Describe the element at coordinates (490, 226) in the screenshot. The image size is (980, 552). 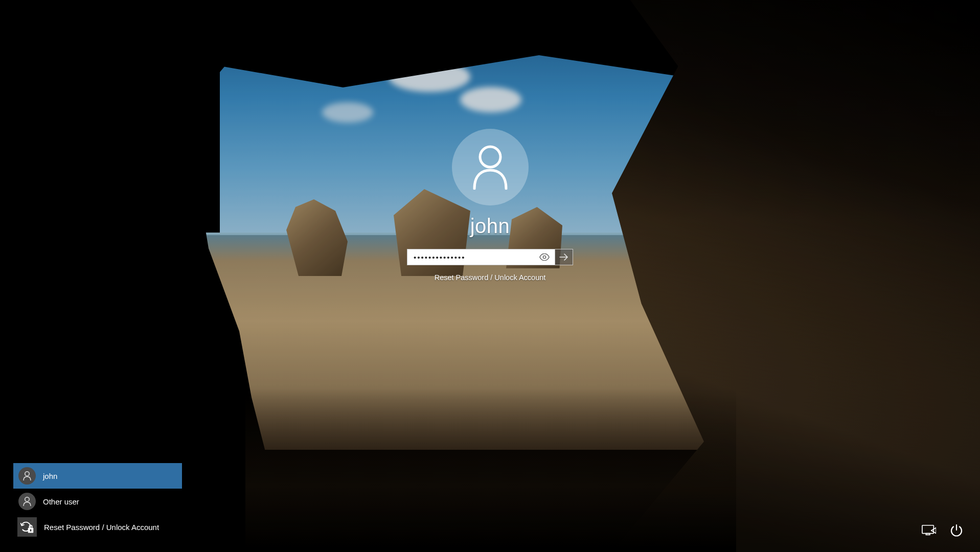
I see `username-label: john` at that location.